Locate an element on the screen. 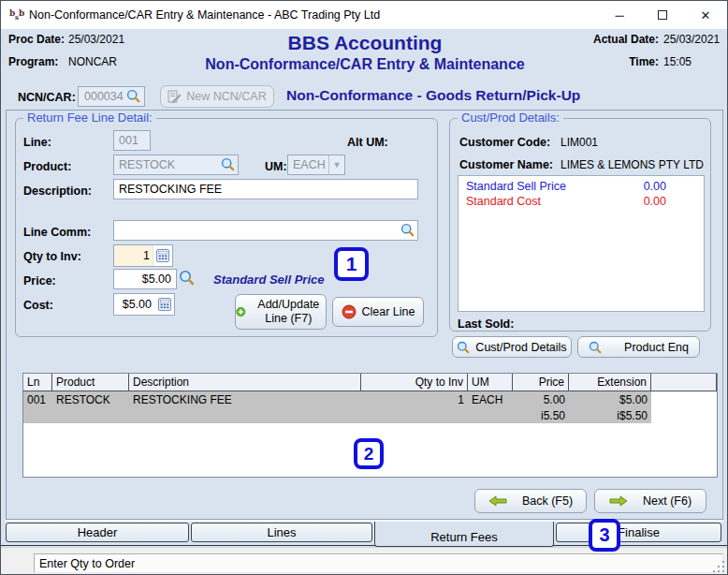  program-label: Program: is located at coordinates (37, 62).